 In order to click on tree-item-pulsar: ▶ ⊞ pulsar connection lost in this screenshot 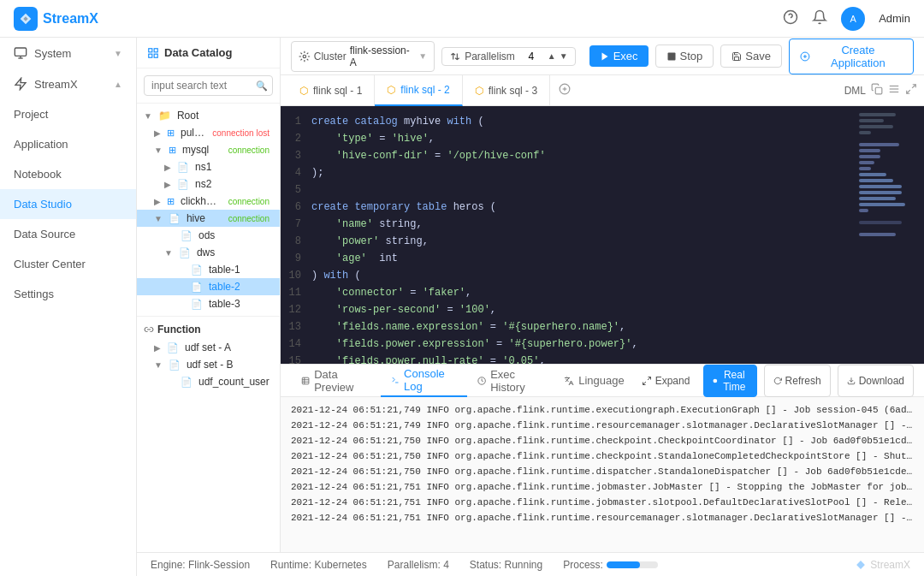, I will do `click(209, 133)`.